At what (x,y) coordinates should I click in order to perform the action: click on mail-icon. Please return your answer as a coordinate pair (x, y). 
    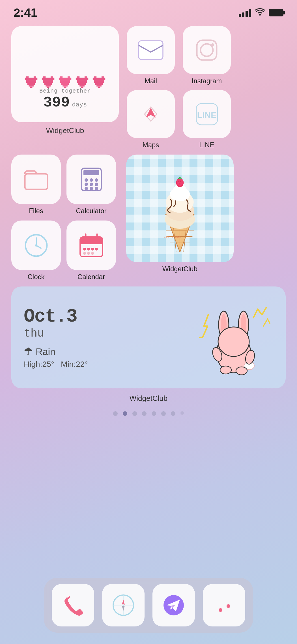
    Looking at the image, I should click on (151, 50).